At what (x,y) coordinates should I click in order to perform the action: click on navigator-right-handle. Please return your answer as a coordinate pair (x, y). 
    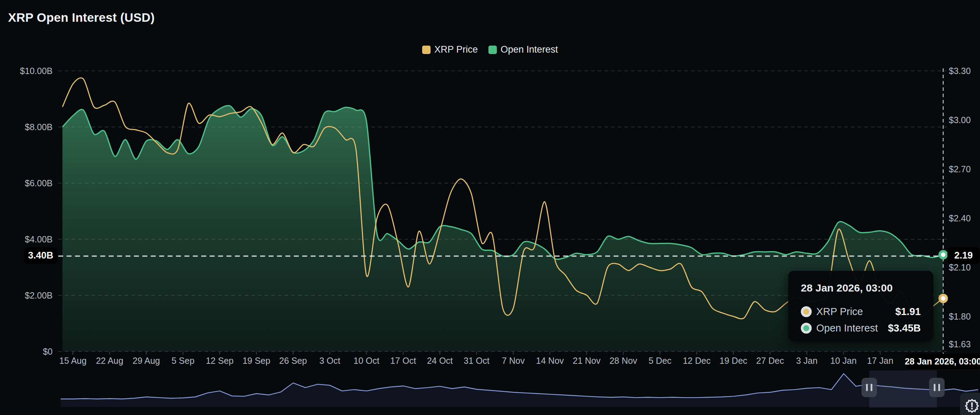
    Looking at the image, I should click on (937, 388).